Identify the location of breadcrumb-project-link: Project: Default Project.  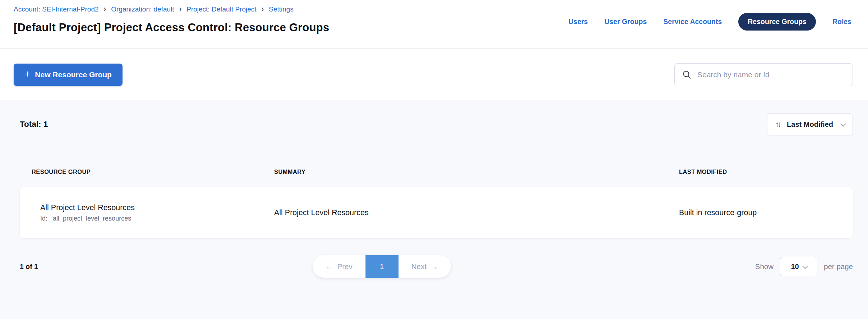
(221, 9).